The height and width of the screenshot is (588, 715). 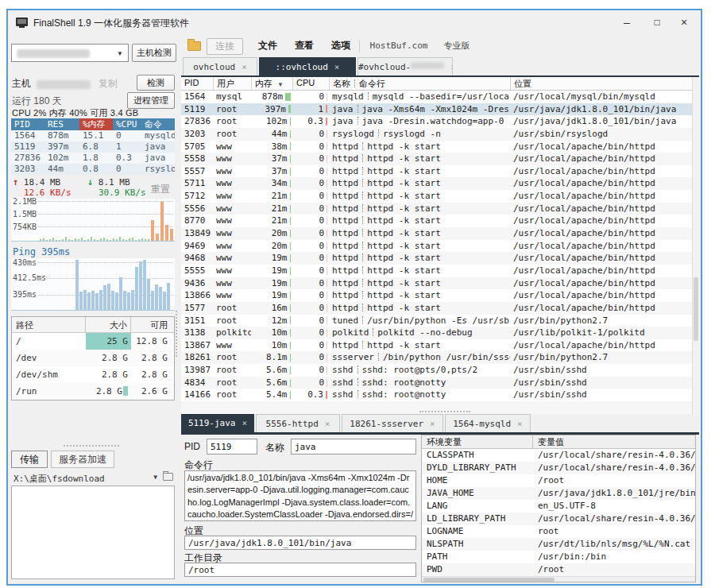 I want to click on process-row: 5119root397m1javajava -Xms64m -Xmx1024m …, so click(x=437, y=110).